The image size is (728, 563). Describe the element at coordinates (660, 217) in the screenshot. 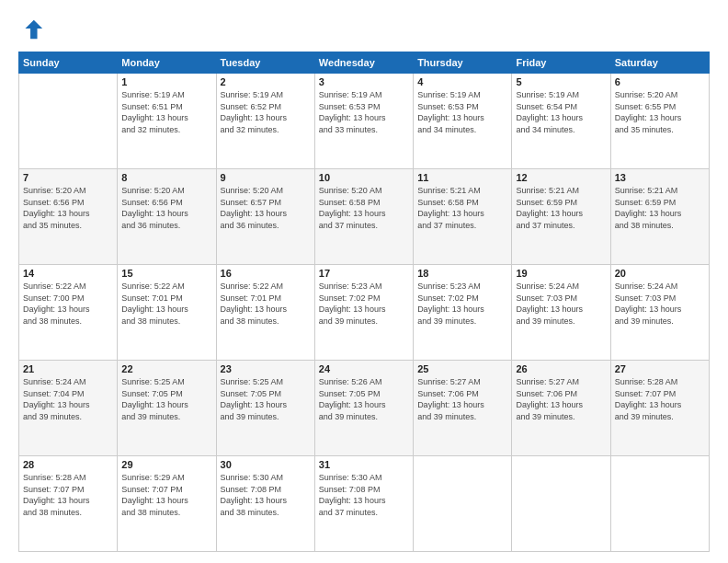

I see `calendar-cell: 13Sunrise: 5:21 AM Sunset: 6:59 PM Dayli…` at that location.